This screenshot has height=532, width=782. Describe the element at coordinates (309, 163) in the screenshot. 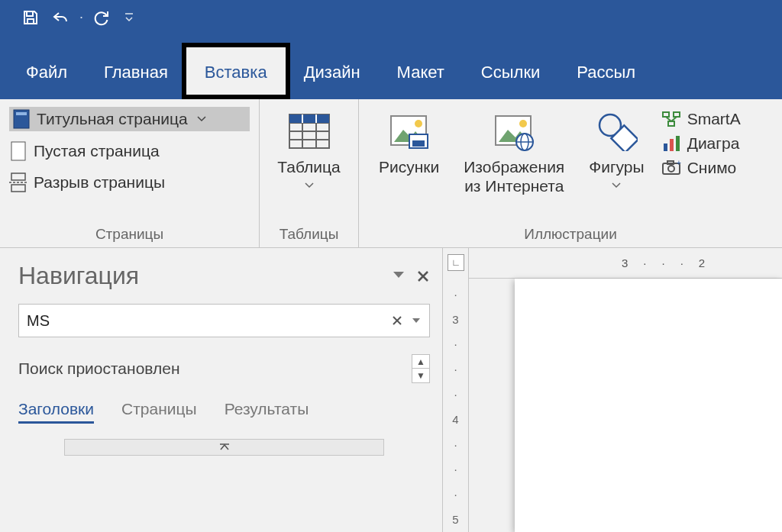

I see `table-button: Таблица` at that location.